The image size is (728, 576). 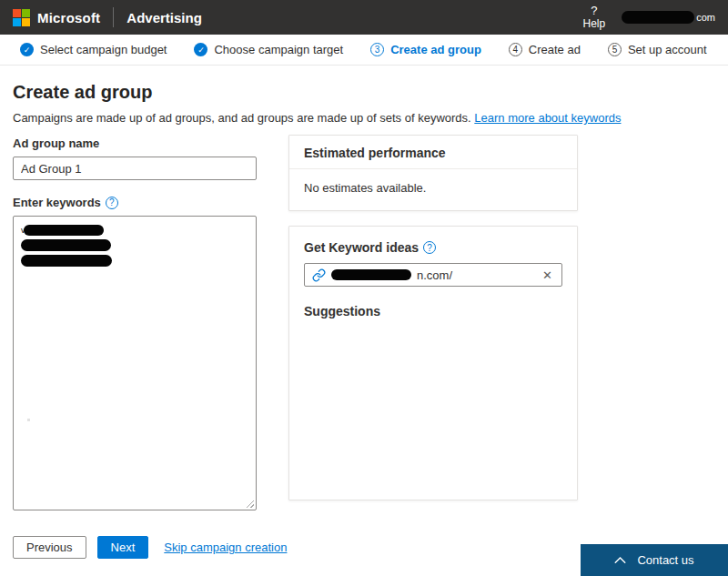 What do you see at coordinates (364, 50) in the screenshot?
I see `campaign-steps-bar: ✓ Select campaign budget ✓ Choose campai…` at bounding box center [364, 50].